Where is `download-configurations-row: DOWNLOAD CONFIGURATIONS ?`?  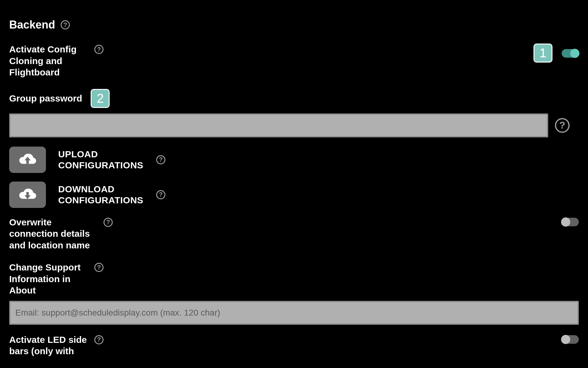
download-configurations-row: DOWNLOAD CONFIGURATIONS ? is located at coordinates (294, 195).